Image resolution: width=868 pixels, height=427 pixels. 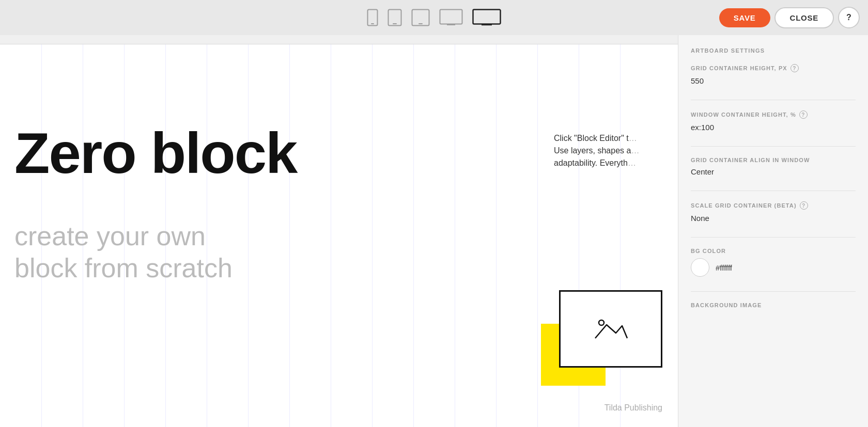 I want to click on panel-field-label-scale: SCALE GRID CONTAINER (BETA) ?, so click(x=773, y=205).